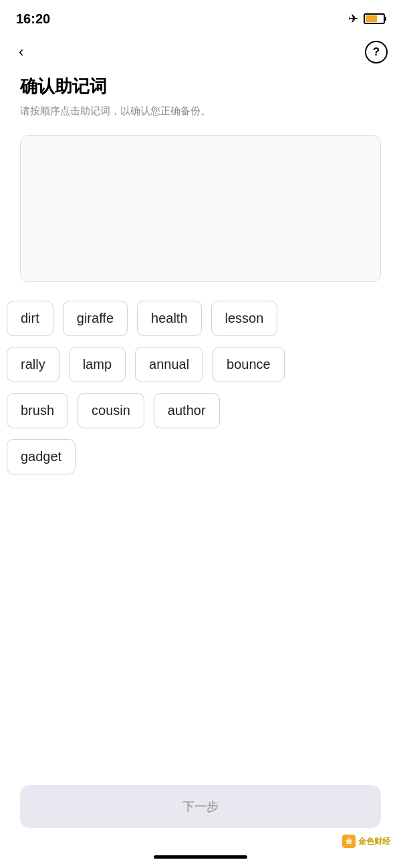 This screenshot has height=868, width=401. I want to click on word-chip-dirt: dirt, so click(30, 318).